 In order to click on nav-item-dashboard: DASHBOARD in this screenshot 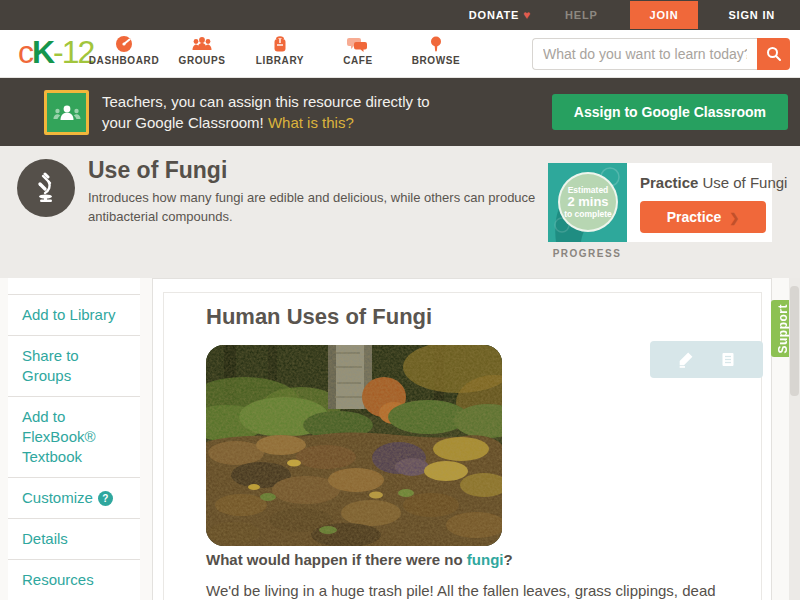, I will do `click(124, 50)`.